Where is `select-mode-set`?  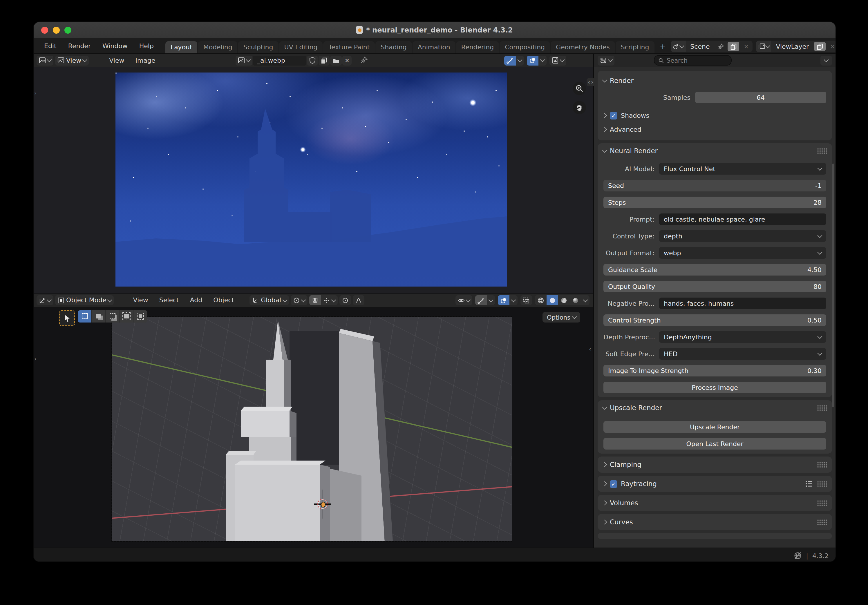
select-mode-set is located at coordinates (85, 316).